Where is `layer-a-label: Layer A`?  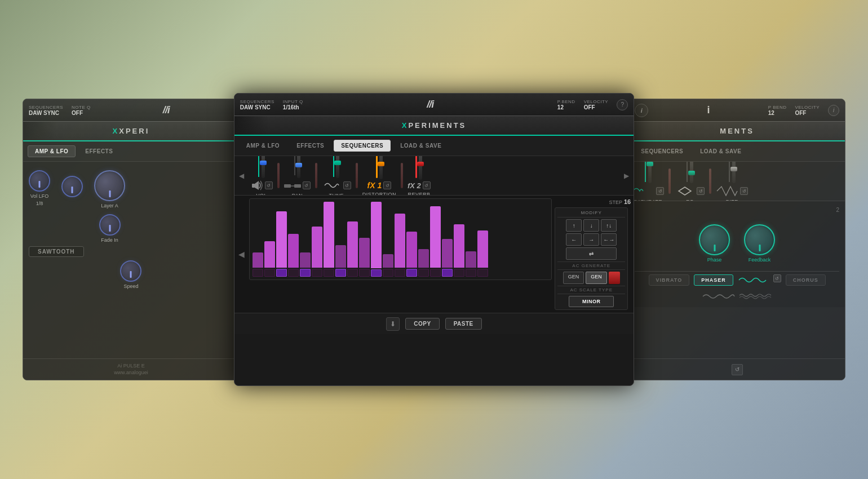 layer-a-label: Layer A is located at coordinates (109, 206).